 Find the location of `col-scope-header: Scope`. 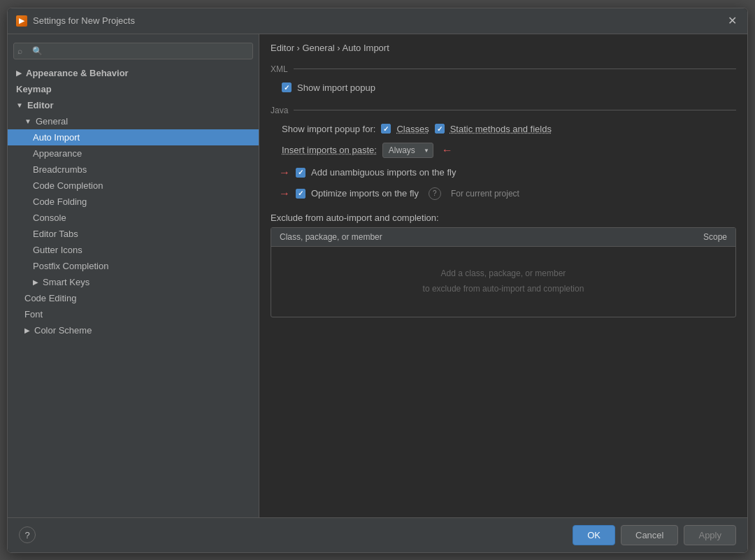

col-scope-header: Scope is located at coordinates (699, 237).